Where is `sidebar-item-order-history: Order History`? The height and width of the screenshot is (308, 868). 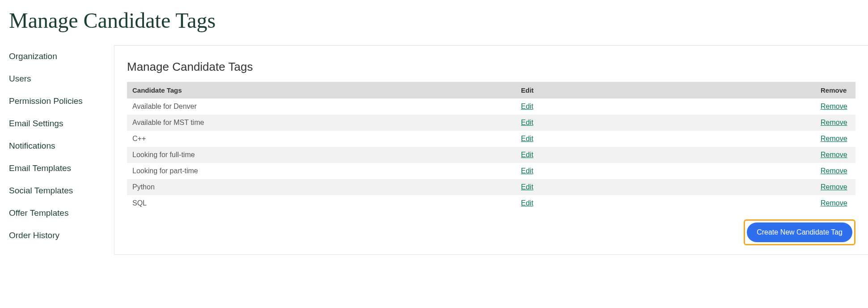 sidebar-item-order-history: Order History is located at coordinates (62, 235).